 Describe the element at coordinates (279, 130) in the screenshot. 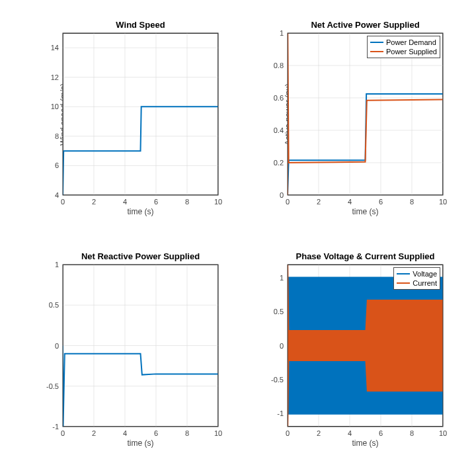

I see `svg-text: 0.4` at that location.